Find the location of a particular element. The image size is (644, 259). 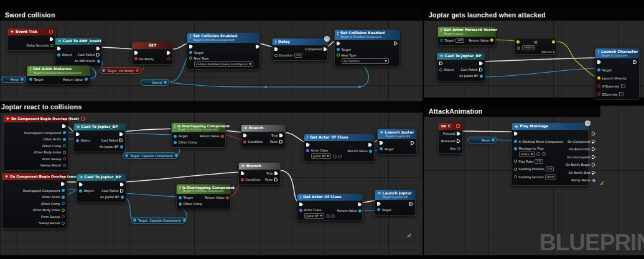

variable-mesh: Mesh is located at coordinates (14, 80).